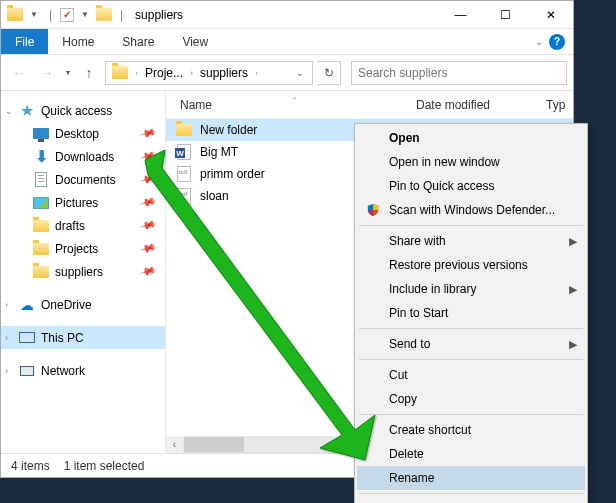 The height and width of the screenshot is (503, 616). Describe the element at coordinates (294, 100) in the screenshot. I see `sort-asc-icon: ⌃` at that location.